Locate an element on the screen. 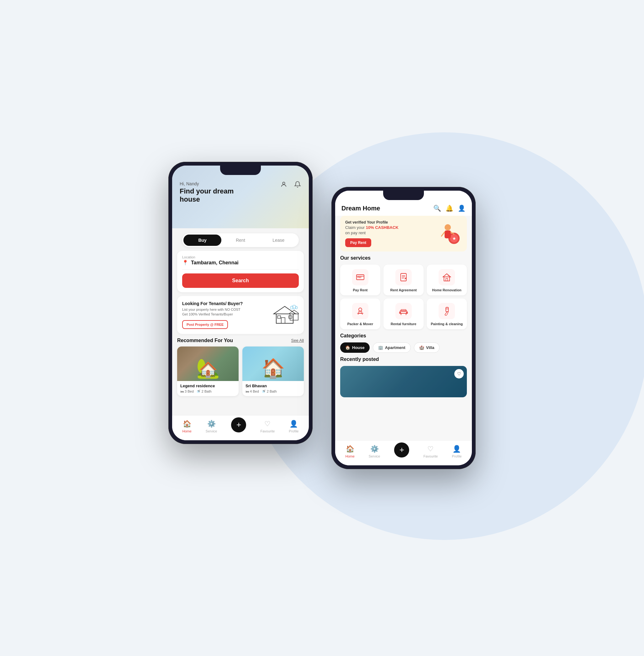  nav2-plus-button: + is located at coordinates (402, 450).